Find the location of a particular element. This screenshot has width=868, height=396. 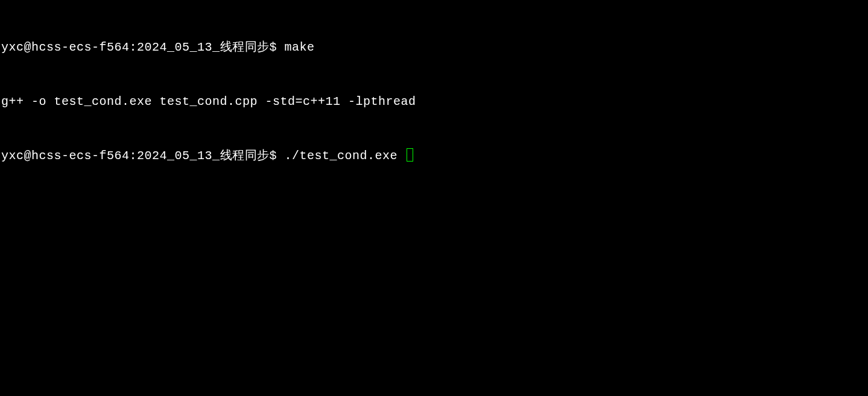

cursor-icon is located at coordinates (410, 155).